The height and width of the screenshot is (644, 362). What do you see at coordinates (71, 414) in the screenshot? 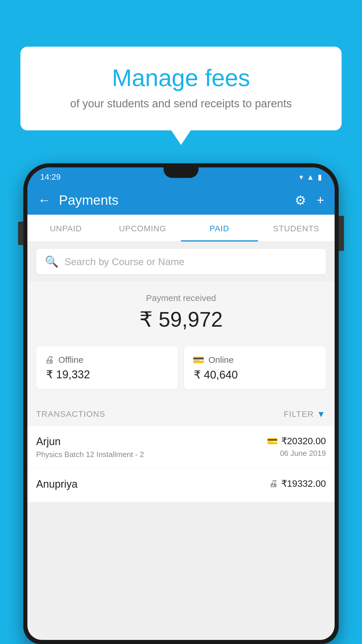
I see `transactions-label: TRANSACTIONS` at bounding box center [71, 414].